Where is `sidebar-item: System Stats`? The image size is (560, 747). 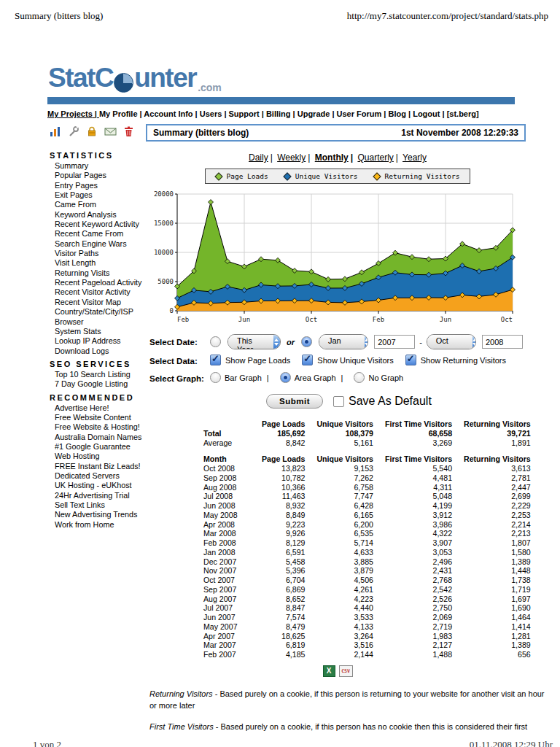
sidebar-item: System Stats is located at coordinates (101, 331).